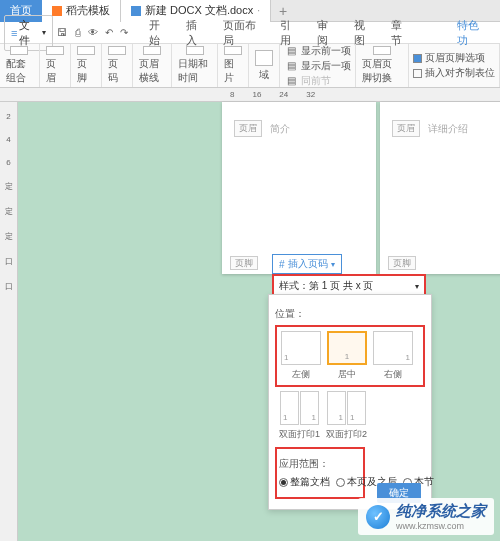 The height and width of the screenshot is (541, 500). I want to click on show-next: 显示后一项, so click(326, 66).